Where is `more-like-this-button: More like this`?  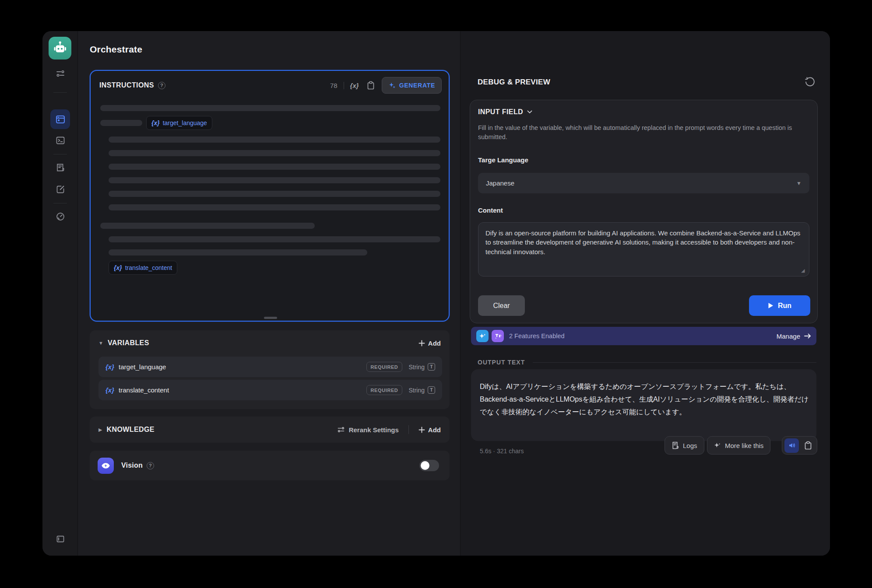
more-like-this-button: More like this is located at coordinates (739, 445).